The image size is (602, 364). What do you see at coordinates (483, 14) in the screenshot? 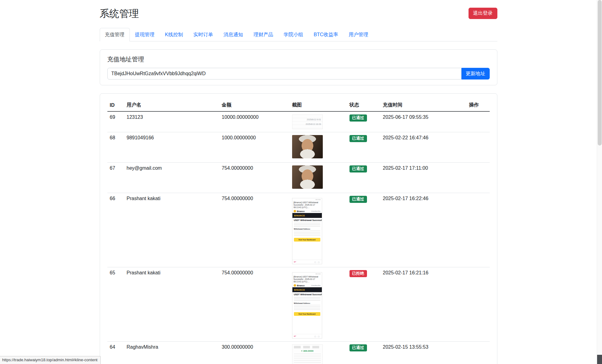
I see `logout-button: 退出登录` at bounding box center [483, 14].